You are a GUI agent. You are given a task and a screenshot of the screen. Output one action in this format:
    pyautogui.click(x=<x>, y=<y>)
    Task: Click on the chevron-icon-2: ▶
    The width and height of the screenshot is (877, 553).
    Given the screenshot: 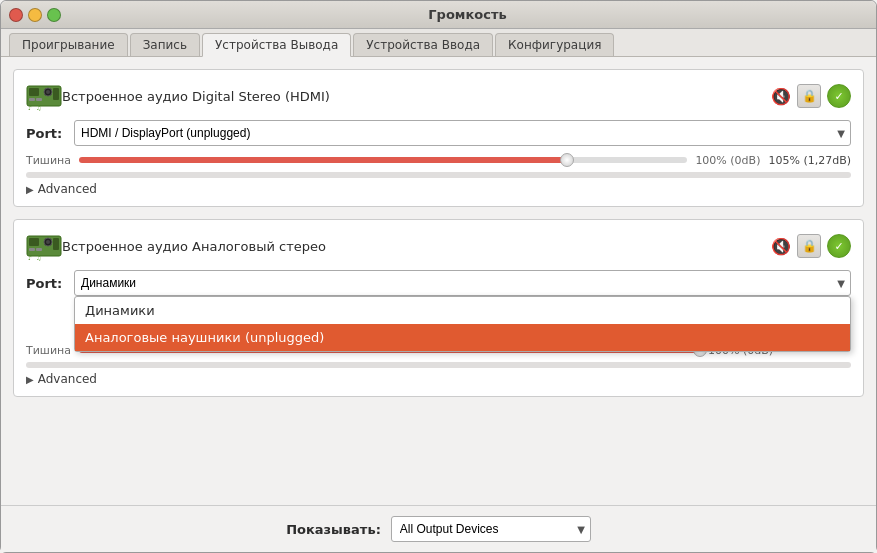 What is the action you would take?
    pyautogui.click(x=30, y=380)
    